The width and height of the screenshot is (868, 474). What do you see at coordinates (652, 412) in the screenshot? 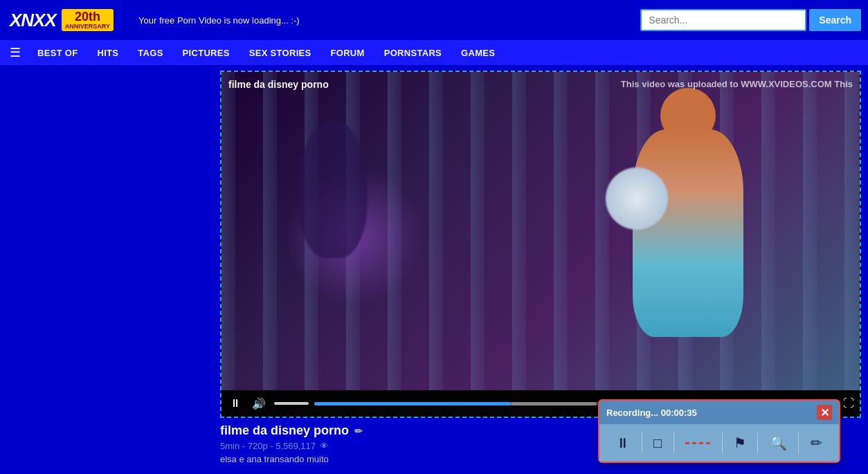
I see `recording-title: Recording... 00:00:35` at bounding box center [652, 412].